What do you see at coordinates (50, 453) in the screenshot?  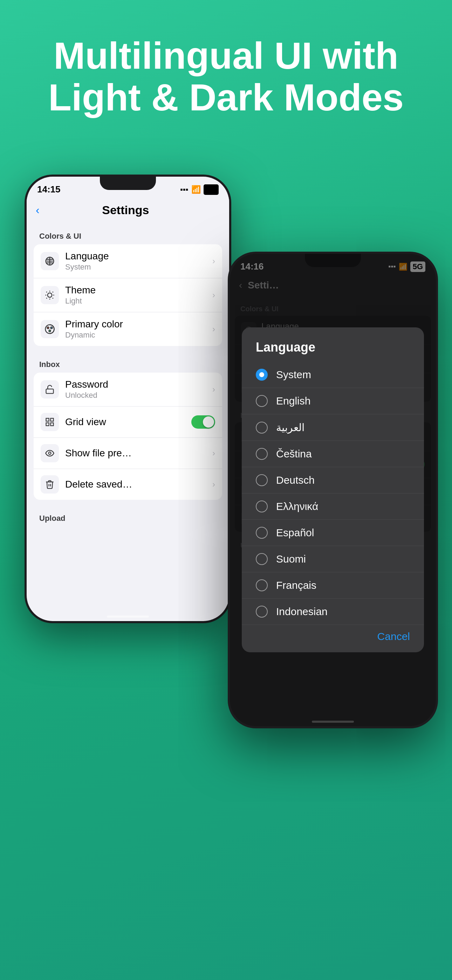 I see `show-file-icon` at bounding box center [50, 453].